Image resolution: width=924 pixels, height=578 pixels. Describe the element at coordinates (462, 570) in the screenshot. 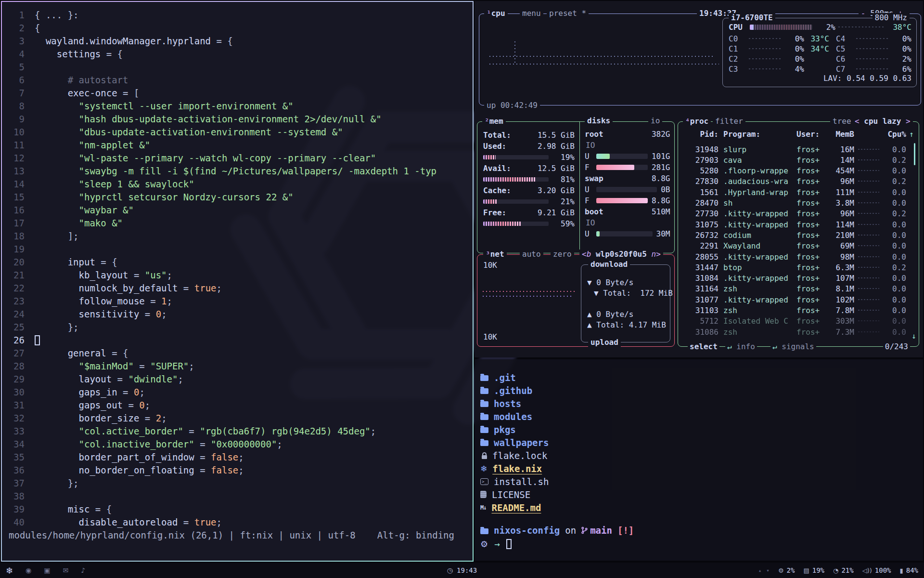

I see `bar-clock: ◷ 19:43` at that location.